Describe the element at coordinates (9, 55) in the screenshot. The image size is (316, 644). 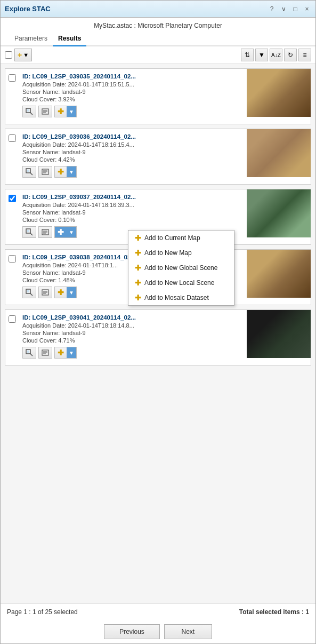
I see `select-all-checkbox` at that location.